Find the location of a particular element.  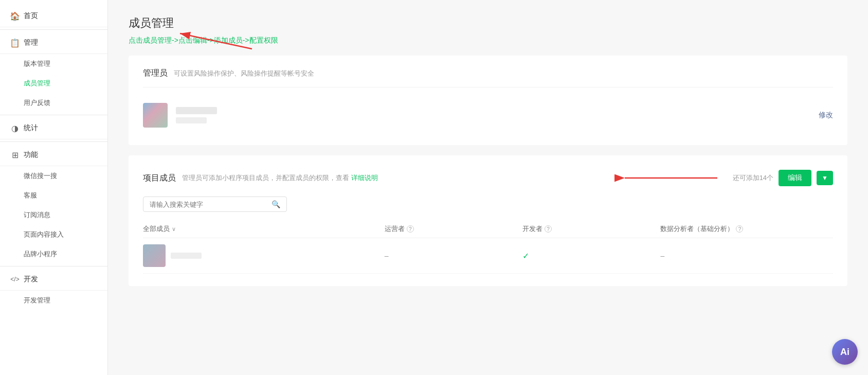

th-operator: 运营者 ? is located at coordinates (454, 229).